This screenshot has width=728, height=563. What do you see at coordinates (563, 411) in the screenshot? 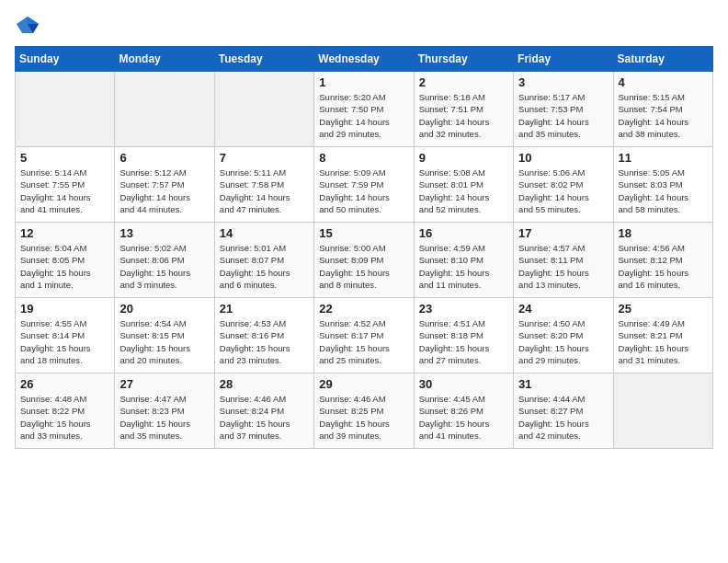
I see `calendar-cell: 31Sunrise: 4:44 AM Sunset: 8:27 PM Dayli…` at bounding box center [563, 411].